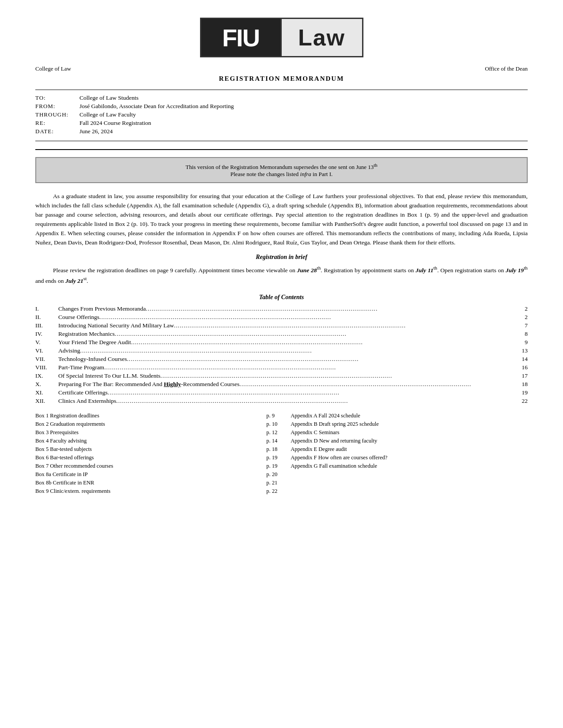  What do you see at coordinates (282, 106) in the screenshot?
I see `memo-from-row: From: José Gabilondo, Associate Dean for…` at bounding box center [282, 106].